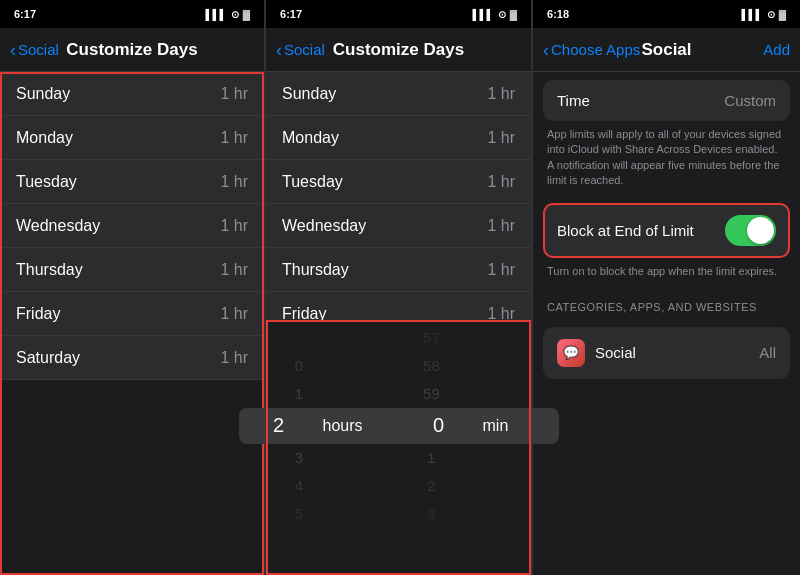 This screenshot has width=800, height=575. Describe the element at coordinates (132, 14) in the screenshot. I see `status-bar-1: 6:17 ▌▌▌ ⊙ ▓` at that location.